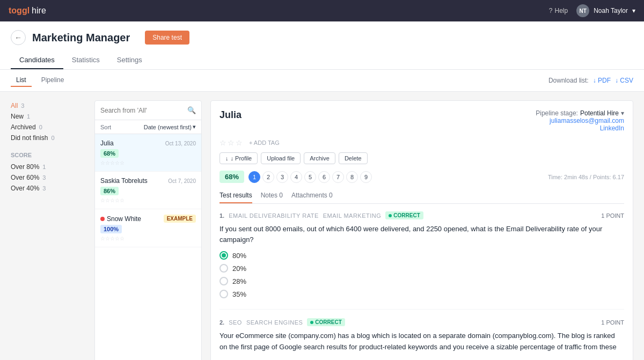  Describe the element at coordinates (322, 46) in the screenshot. I see `page-header: ← Marketing Manager Share test Candidate…` at that location.